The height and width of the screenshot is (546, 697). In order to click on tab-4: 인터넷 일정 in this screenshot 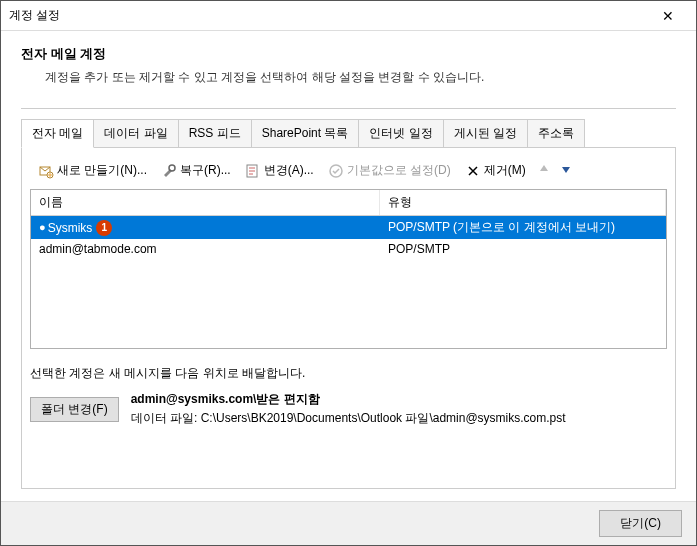, I will do `click(400, 133)`.